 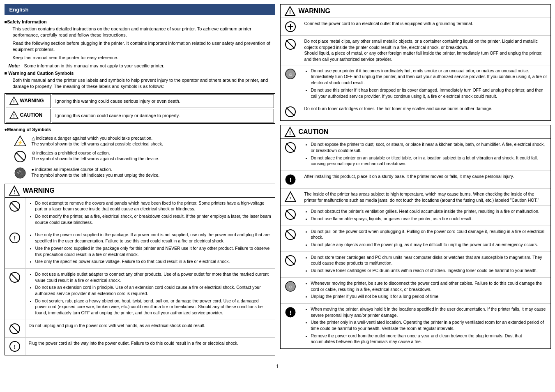 What do you see at coordinates (26, 115) in the screenshot?
I see `caution-symbol-icon: ! CAUTION` at bounding box center [26, 115].